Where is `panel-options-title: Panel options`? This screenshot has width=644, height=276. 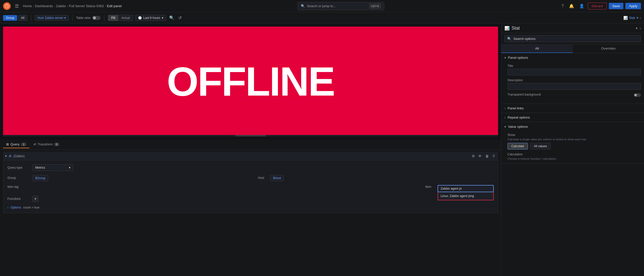 panel-options-title: Panel options is located at coordinates (518, 58).